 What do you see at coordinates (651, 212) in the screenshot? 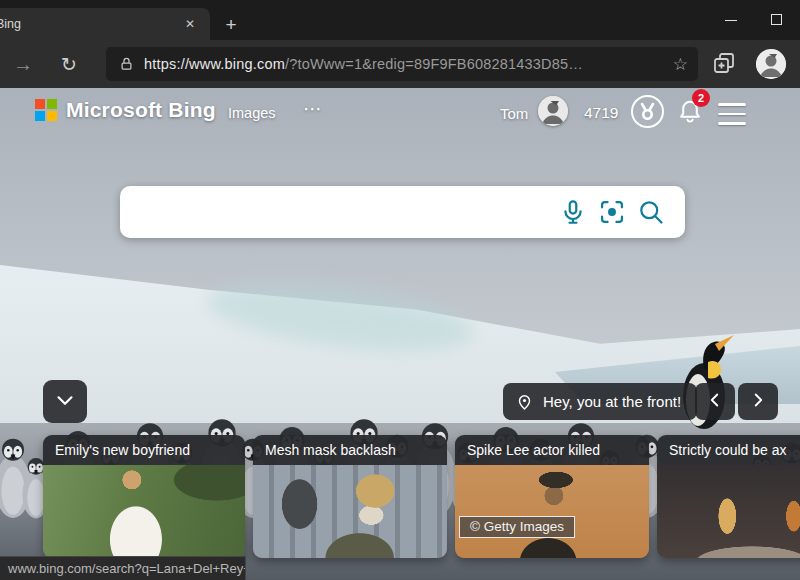
I see `search-button` at bounding box center [651, 212].